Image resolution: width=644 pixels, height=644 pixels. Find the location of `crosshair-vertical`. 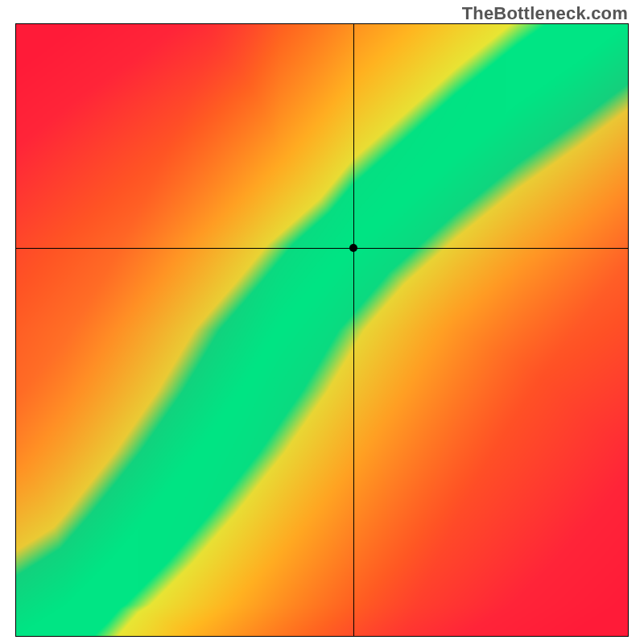

crosshair-vertical is located at coordinates (354, 330).